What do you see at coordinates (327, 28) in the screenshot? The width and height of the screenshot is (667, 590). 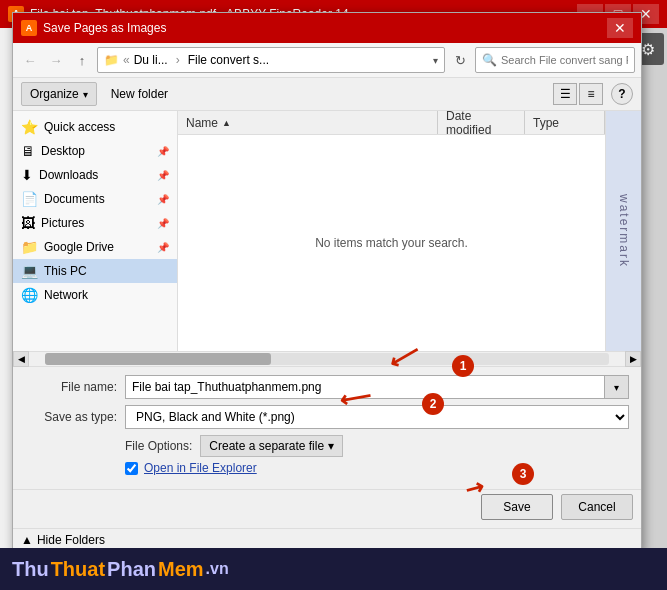 I see `dialog-titlebar: A Save Pages as Images ✕` at bounding box center [327, 28].